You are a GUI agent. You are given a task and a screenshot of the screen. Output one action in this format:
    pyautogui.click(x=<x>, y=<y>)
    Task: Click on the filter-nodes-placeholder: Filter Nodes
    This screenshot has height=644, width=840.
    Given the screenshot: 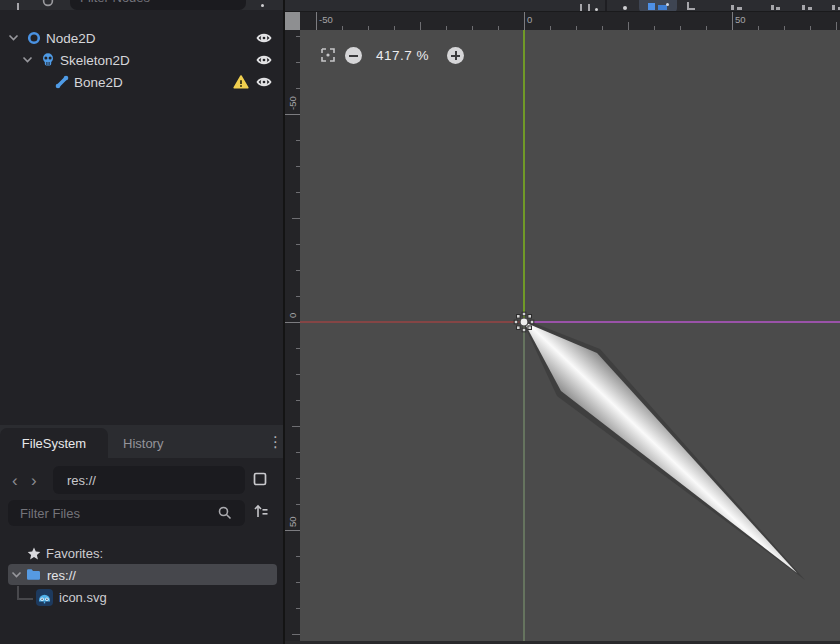 What is the action you would take?
    pyautogui.click(x=158, y=5)
    